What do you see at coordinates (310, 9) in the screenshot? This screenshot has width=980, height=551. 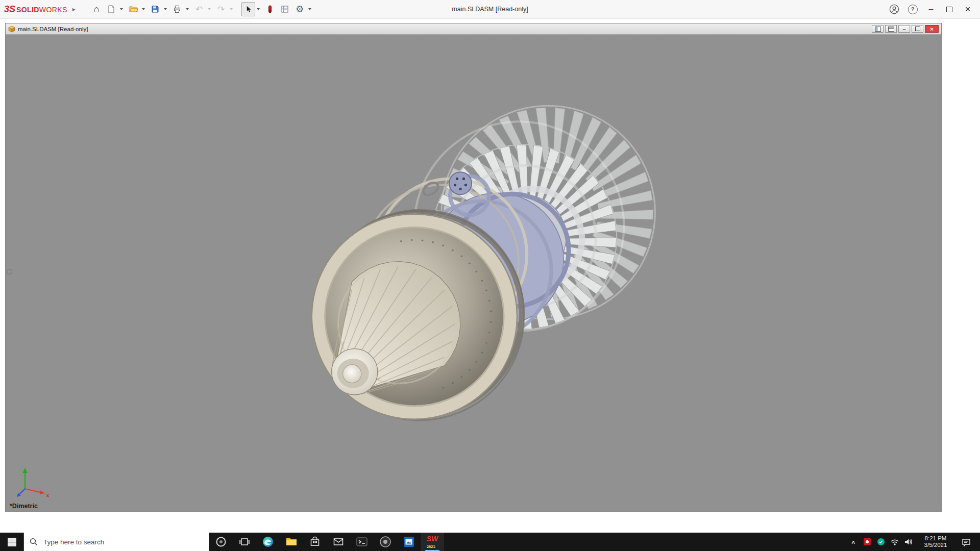 I see `options-dropdown` at bounding box center [310, 9].